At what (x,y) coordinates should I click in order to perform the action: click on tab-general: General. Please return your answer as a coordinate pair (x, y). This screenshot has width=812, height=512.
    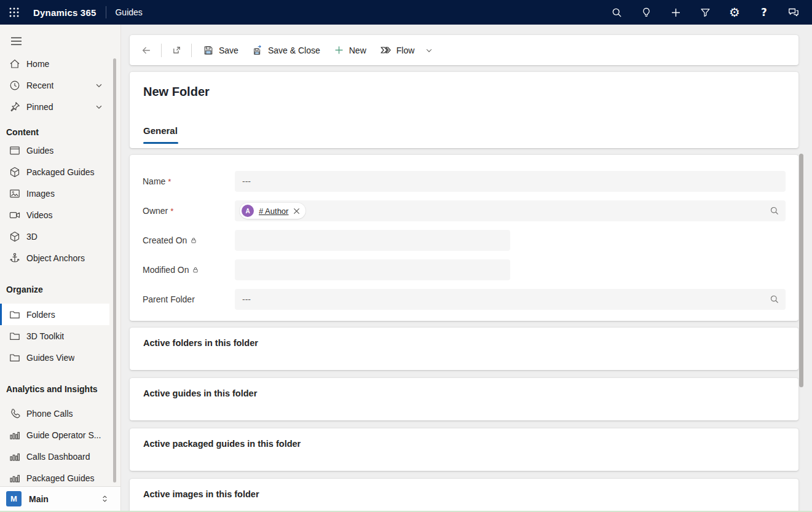
    Looking at the image, I should click on (161, 135).